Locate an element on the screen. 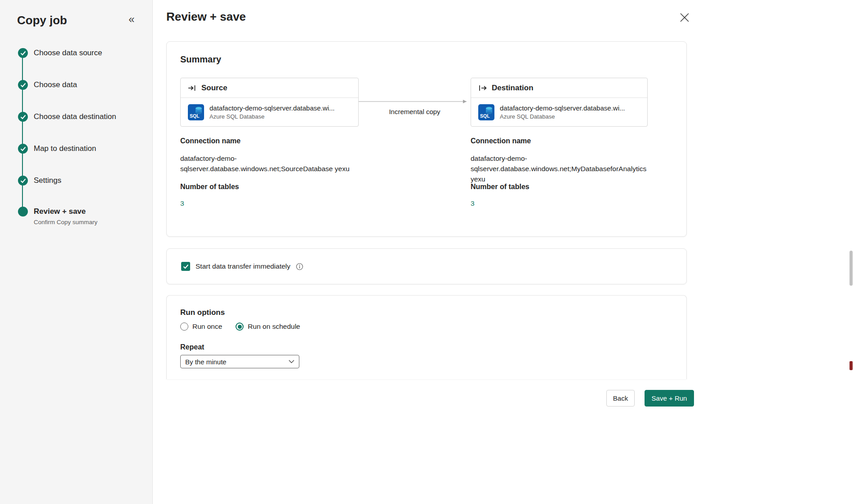 This screenshot has width=854, height=504. destination-db-type: Azure SQL Database is located at coordinates (562, 117).